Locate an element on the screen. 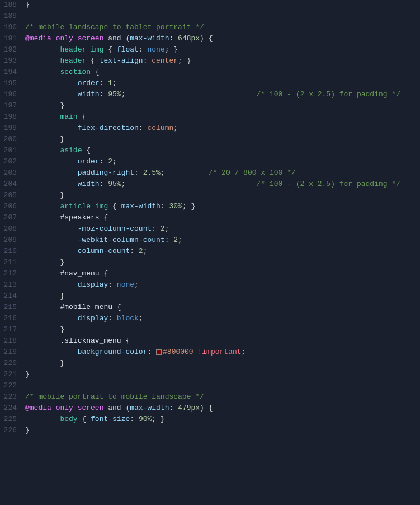 Image resolution: width=420 pixels, height=505 pixels. property-token: width is located at coordinates (88, 184).